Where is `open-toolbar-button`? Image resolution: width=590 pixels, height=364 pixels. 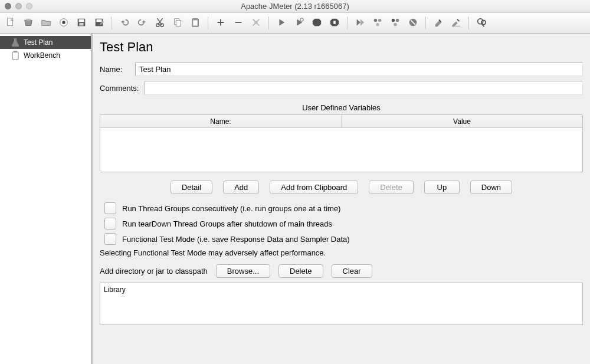 open-toolbar-button is located at coordinates (46, 23).